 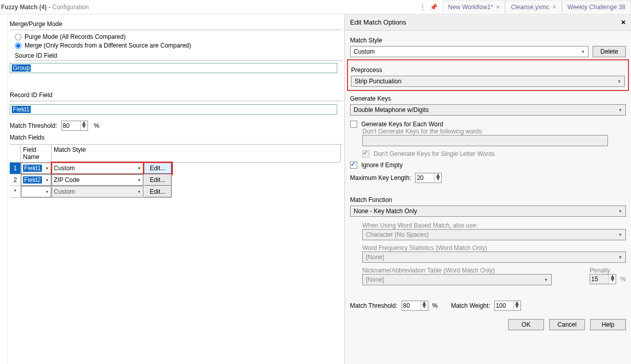 What do you see at coordinates (107, 46) in the screenshot?
I see `radio-label: Merge (Only Records from a Different Sou…` at bounding box center [107, 46].